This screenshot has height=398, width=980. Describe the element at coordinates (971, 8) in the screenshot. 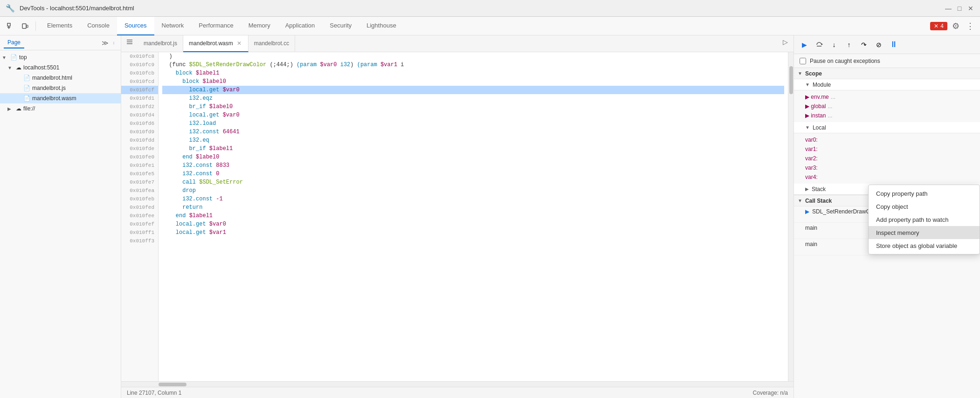

I see `close-button: ✕` at that location.